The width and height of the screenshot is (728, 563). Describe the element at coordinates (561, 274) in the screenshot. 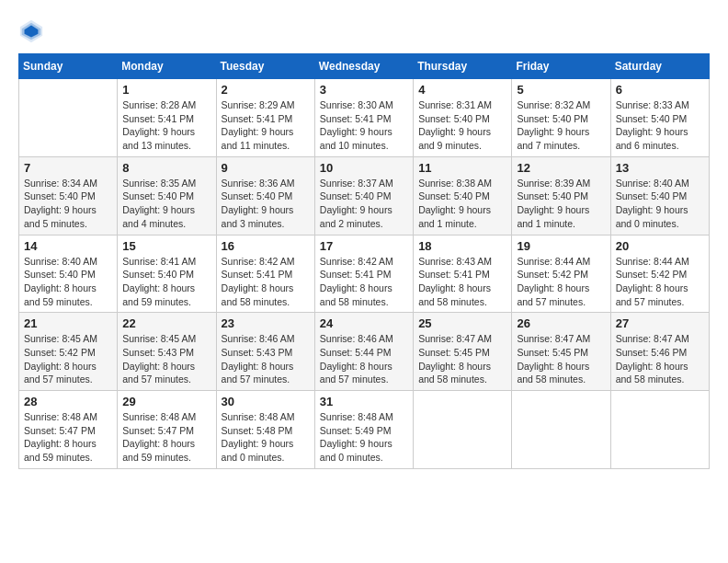

I see `calendar-cell: 19Sunrise: 8:44 AMSunset: 5:42 PMDayligh…` at that location.